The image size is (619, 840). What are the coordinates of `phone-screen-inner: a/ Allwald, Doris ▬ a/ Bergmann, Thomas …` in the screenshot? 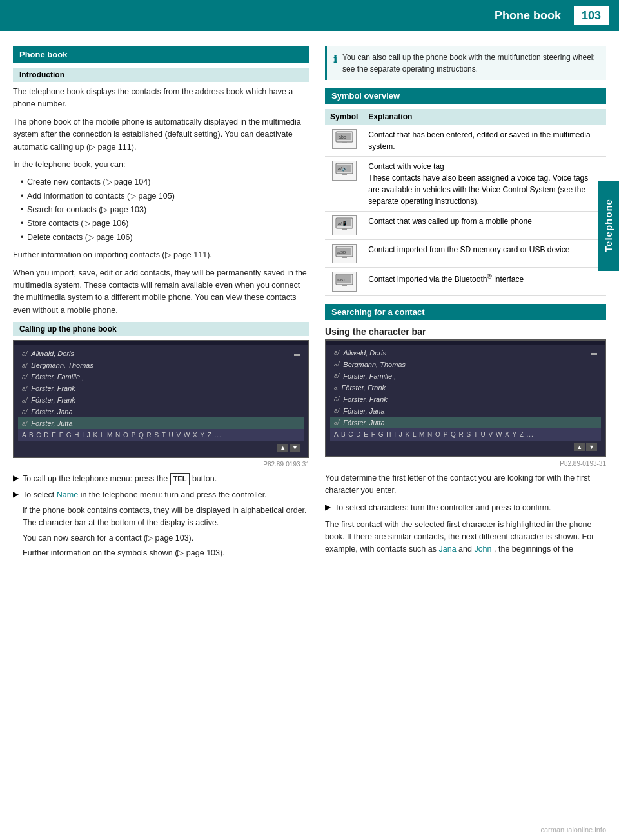 It's located at (161, 401).